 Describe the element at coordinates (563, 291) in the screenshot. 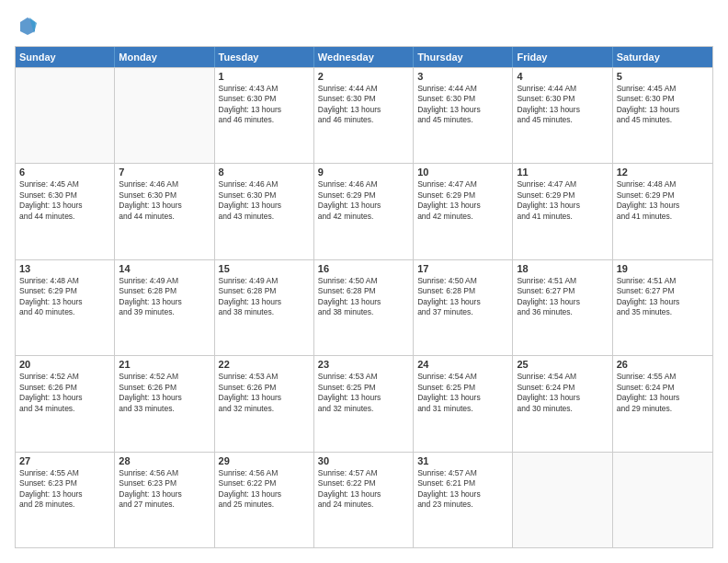

I see `cell-line: Sunset: 6:27 PM` at that location.